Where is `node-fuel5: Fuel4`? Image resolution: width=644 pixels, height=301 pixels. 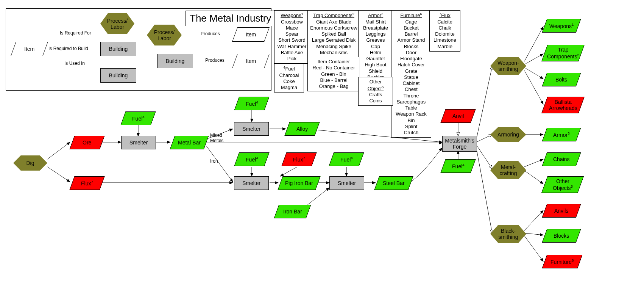 node-fuel5: Fuel4 is located at coordinates (458, 166).